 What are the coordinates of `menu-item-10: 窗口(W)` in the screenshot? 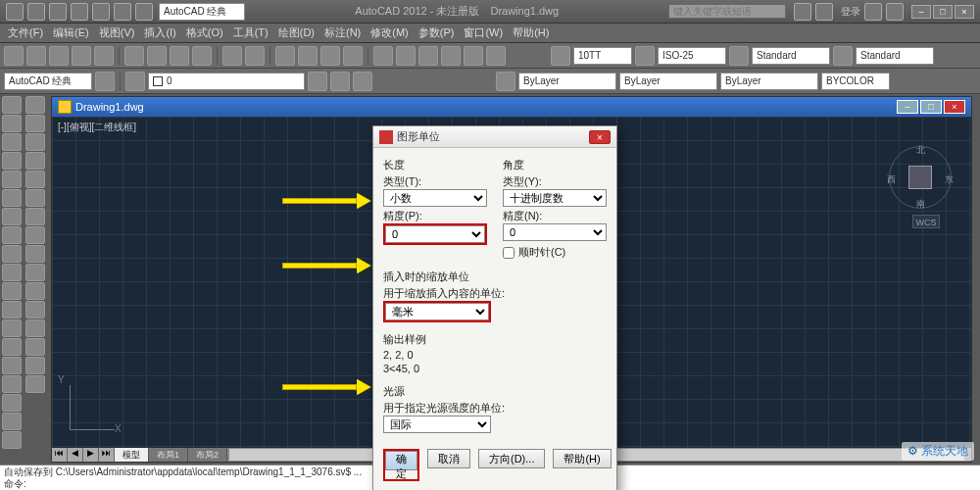 It's located at (483, 33).